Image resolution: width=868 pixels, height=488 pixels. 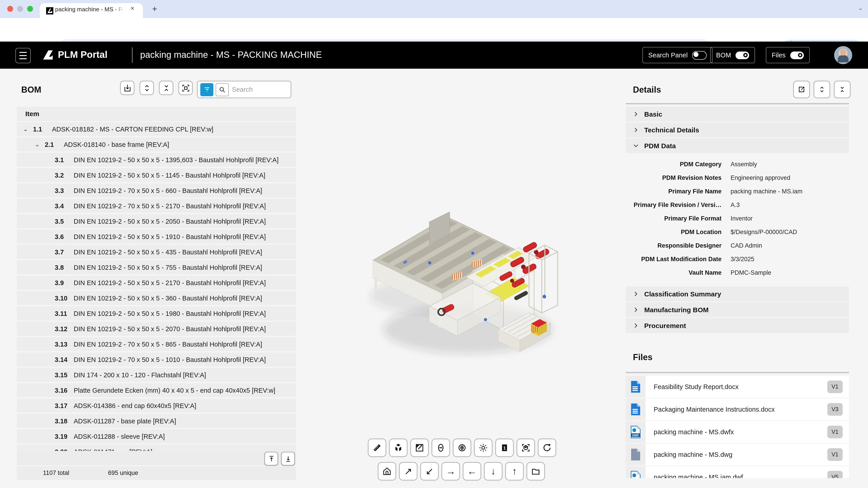 I want to click on bom-row: 3.1 DIN EN 10219-2 - 50 x 50 x 5 - 1395,…, so click(x=156, y=160).